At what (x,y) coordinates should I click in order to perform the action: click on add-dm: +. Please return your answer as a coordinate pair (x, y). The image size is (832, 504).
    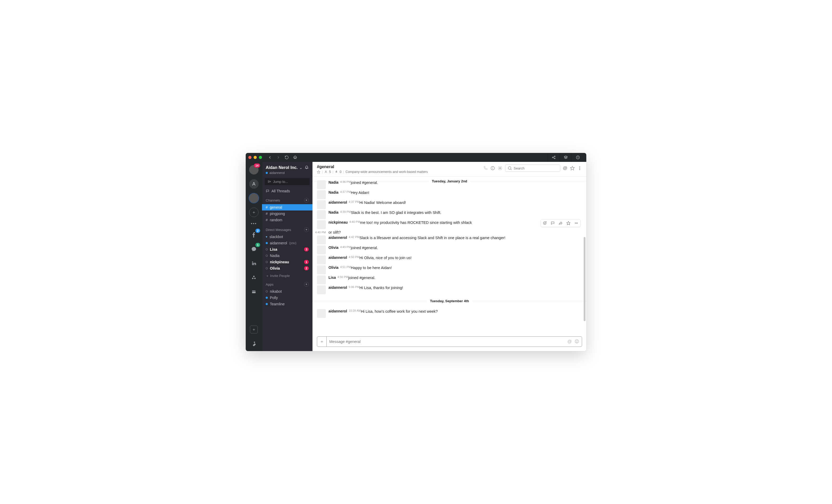
    Looking at the image, I should click on (306, 230).